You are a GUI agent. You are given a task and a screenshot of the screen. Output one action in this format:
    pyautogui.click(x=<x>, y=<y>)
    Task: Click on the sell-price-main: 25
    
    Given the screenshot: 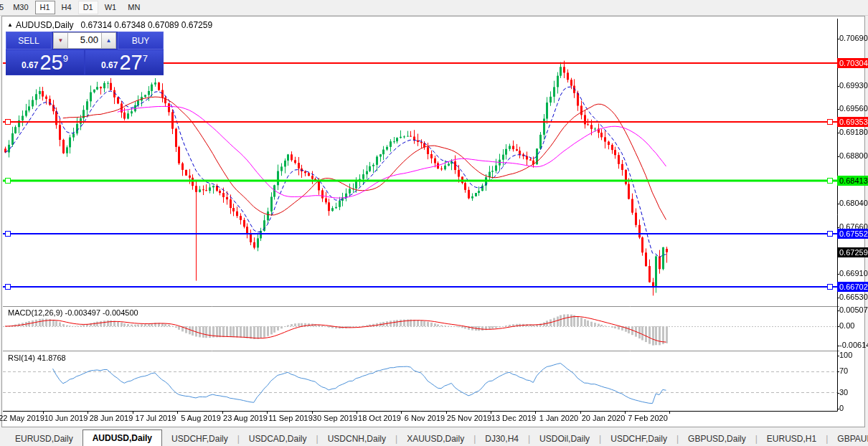 What is the action you would take?
    pyautogui.click(x=51, y=63)
    